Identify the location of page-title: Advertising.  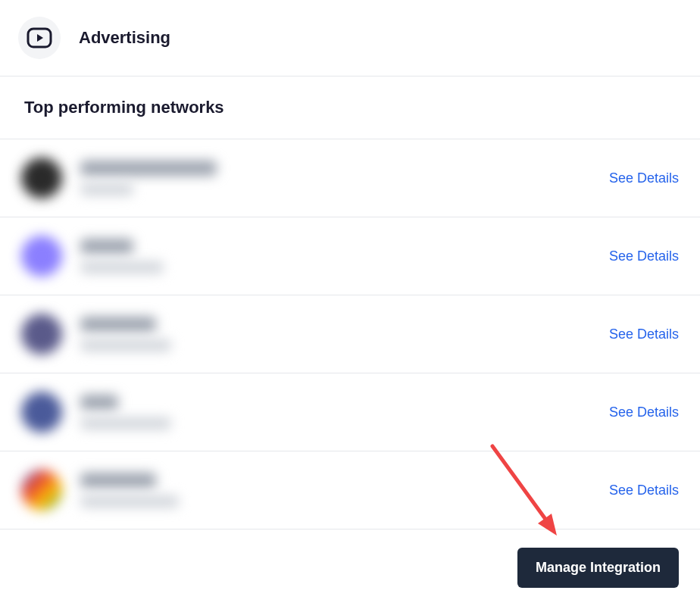
(124, 38).